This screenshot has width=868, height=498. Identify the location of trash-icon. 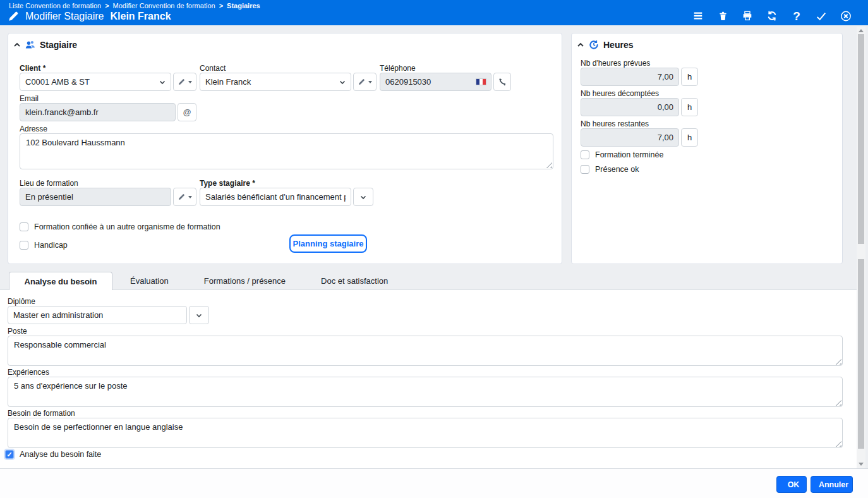
(723, 16).